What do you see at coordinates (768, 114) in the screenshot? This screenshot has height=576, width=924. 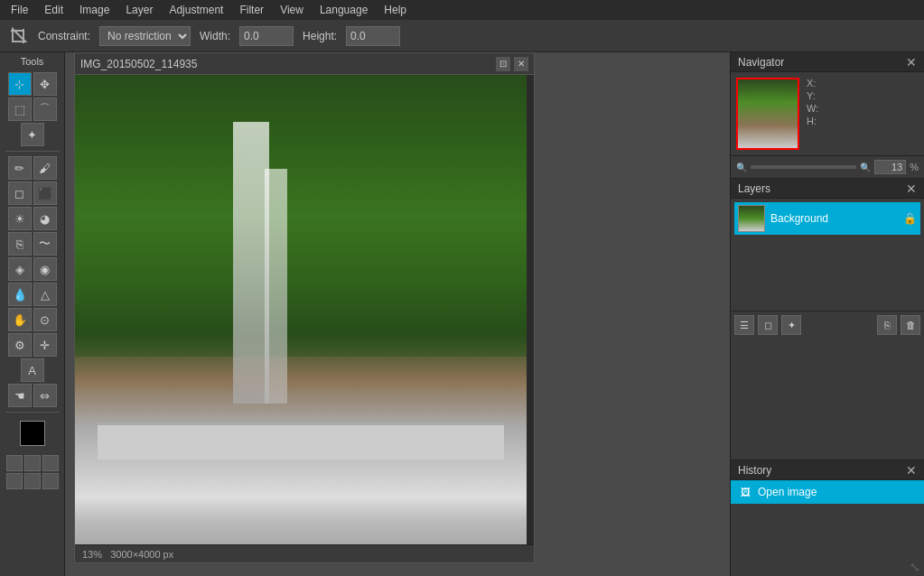 I see `navigator-thumbnail` at bounding box center [768, 114].